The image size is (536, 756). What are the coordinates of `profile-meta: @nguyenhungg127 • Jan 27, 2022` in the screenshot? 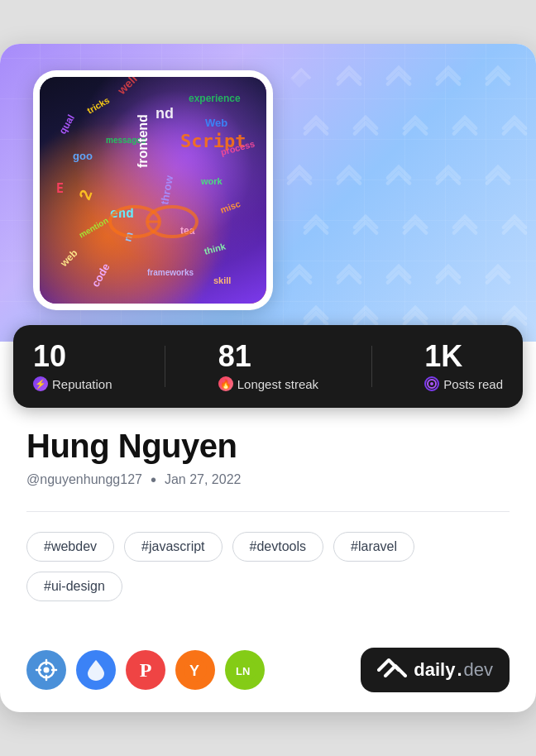 It's located at (268, 480).